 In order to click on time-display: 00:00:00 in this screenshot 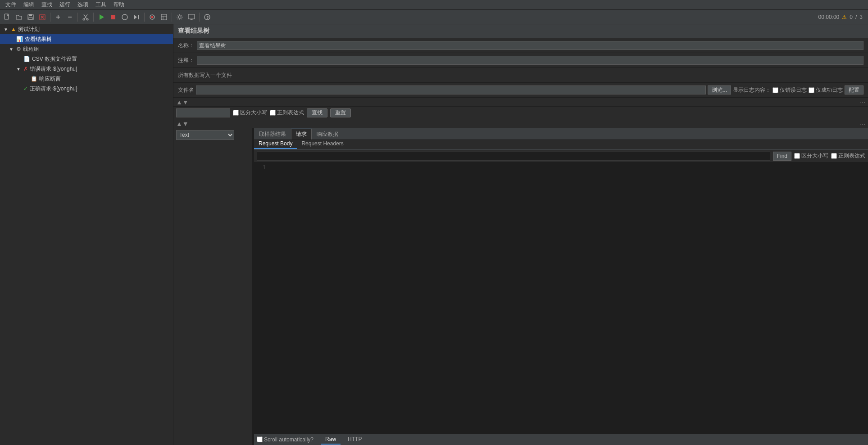, I will do `click(829, 17)`.